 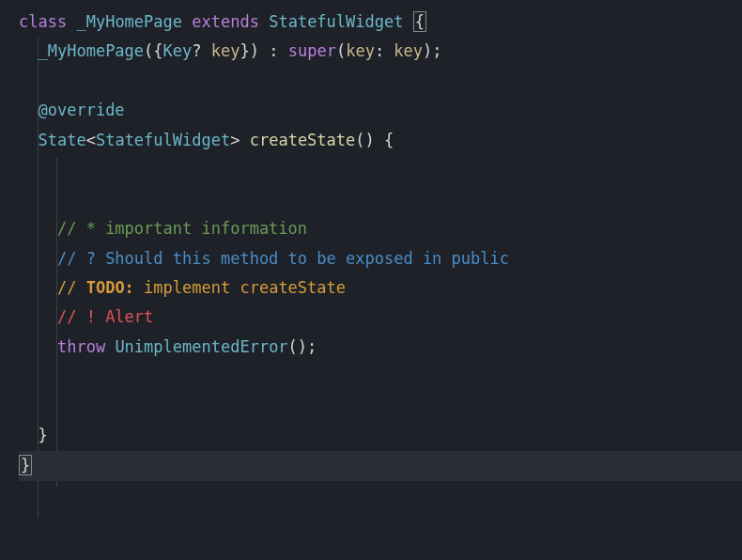 I want to click on generic-type: StatefulWidget, so click(x=163, y=140).